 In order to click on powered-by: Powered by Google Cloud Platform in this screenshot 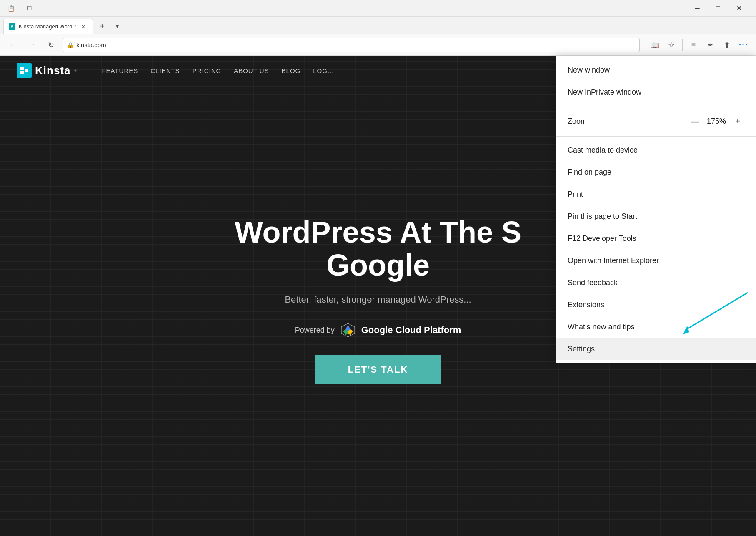, I will do `click(378, 330)`.